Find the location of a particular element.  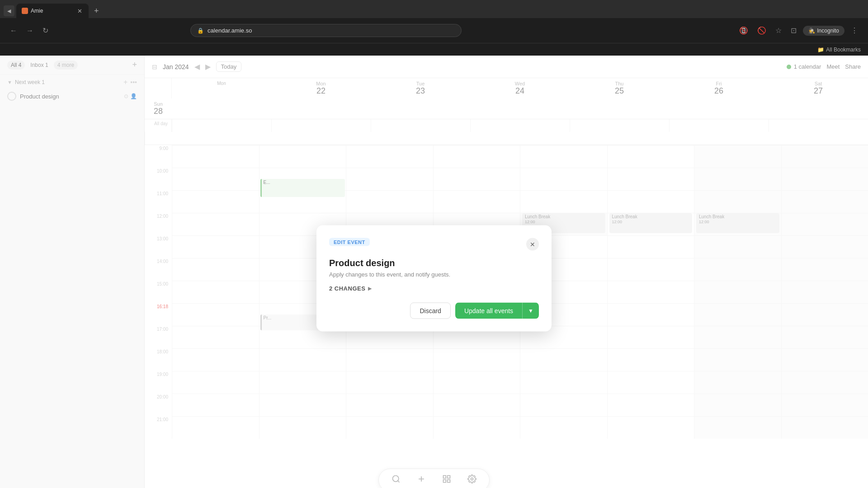

bookmarks-folder-icon: 📁 is located at coordinates (821, 50).